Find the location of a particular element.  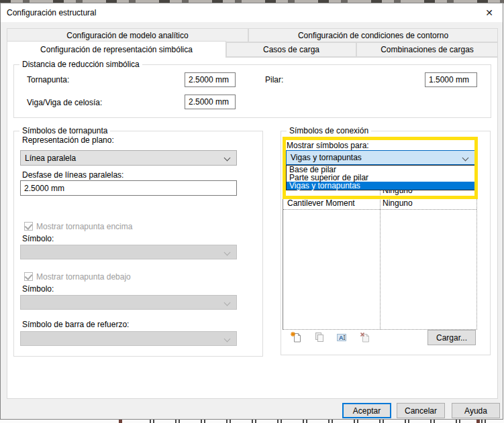

rename-icon: A is located at coordinates (342, 337).